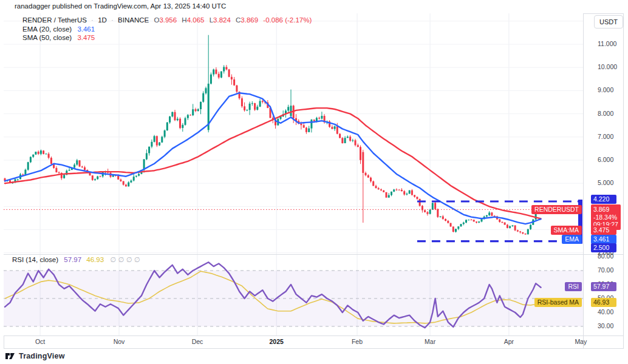  I want to click on time-axis-label: 2025, so click(276, 342).